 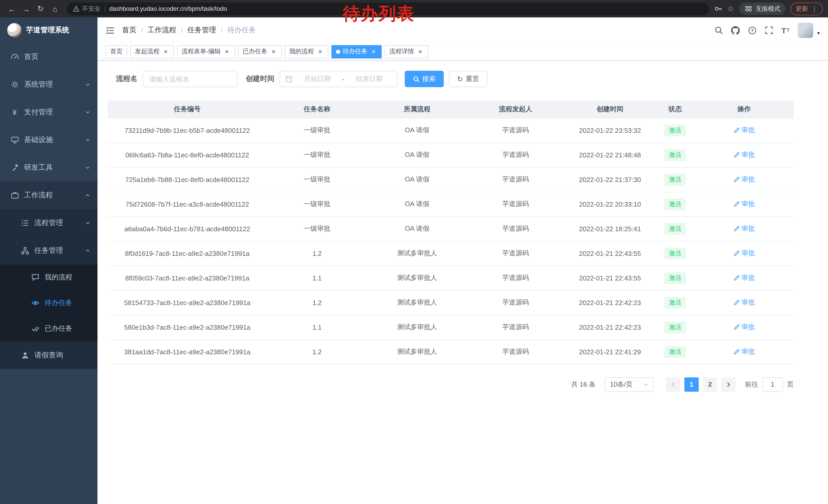 What do you see at coordinates (188, 130) in the screenshot?
I see `cell-task-id: 73211d9d-7b9b-11ec-b5b7-acde48001122` at bounding box center [188, 130].